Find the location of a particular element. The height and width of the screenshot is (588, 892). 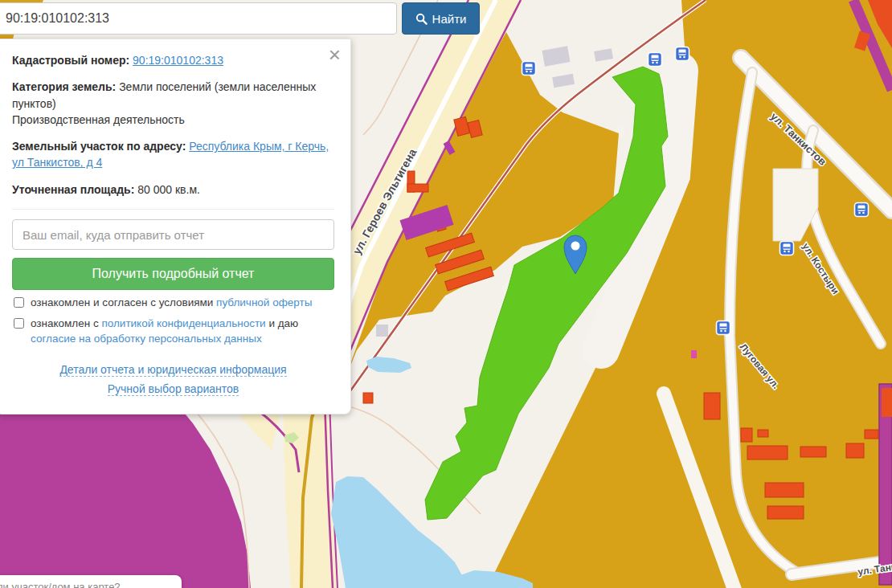

offer-consent-row: ознакомлен и согласен с условиями публич… is located at coordinates (174, 304).